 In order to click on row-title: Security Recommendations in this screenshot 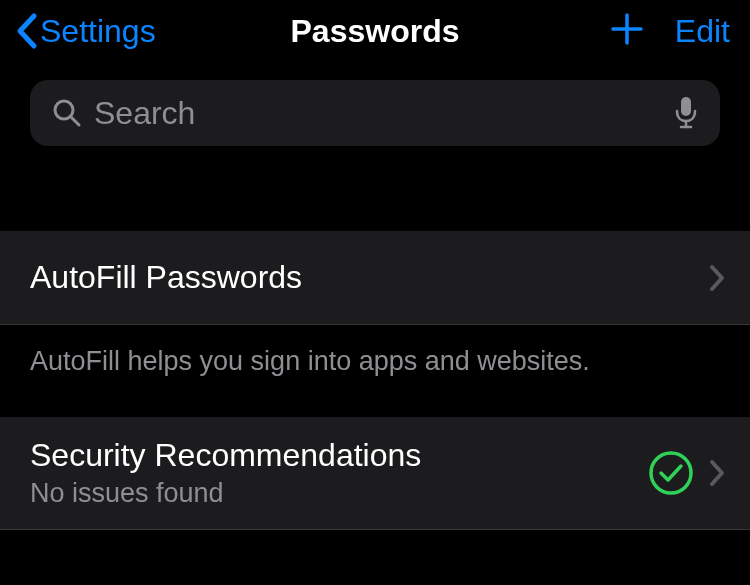, I will do `click(339, 456)`.